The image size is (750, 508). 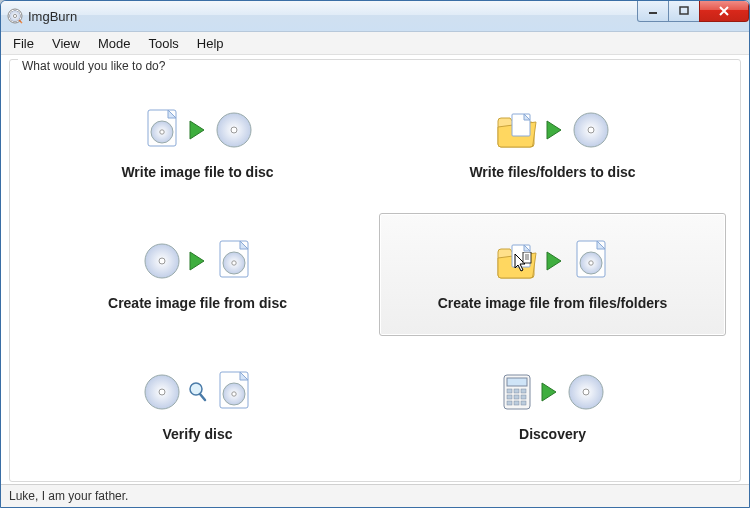 What do you see at coordinates (517, 394) in the screenshot?
I see `calculator-icon` at bounding box center [517, 394].